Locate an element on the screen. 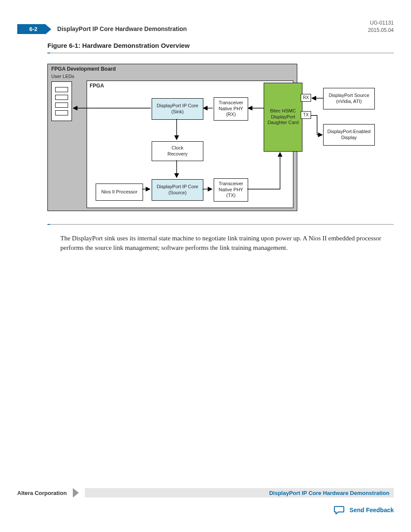 The width and height of the screenshot is (411, 532). rule-bottom is located at coordinates (221, 224).